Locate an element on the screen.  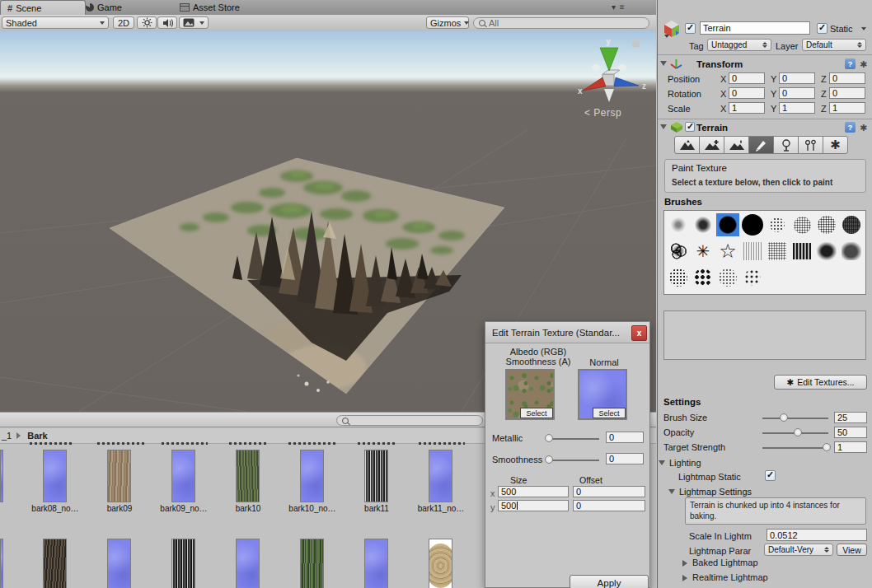
target-strength-value-field: 1 is located at coordinates (851, 447).